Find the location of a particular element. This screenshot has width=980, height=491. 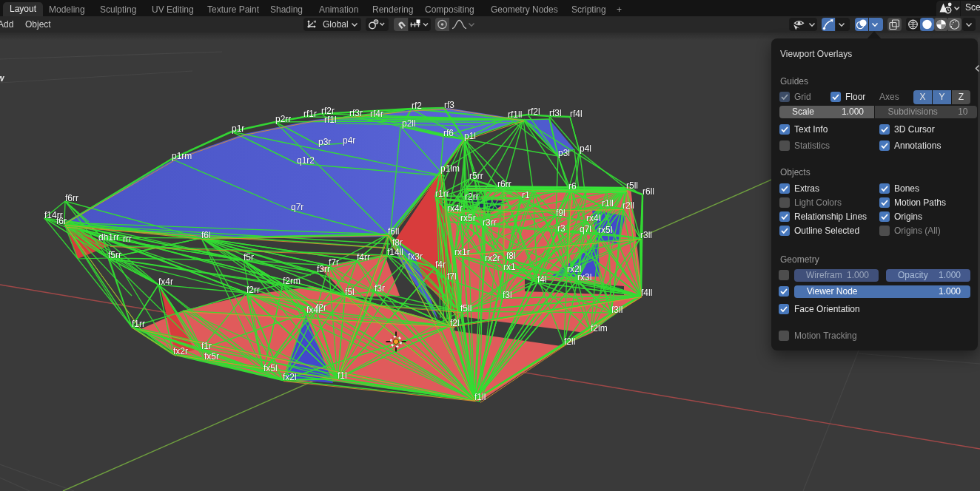

svg-text: fx2r is located at coordinates (181, 351).